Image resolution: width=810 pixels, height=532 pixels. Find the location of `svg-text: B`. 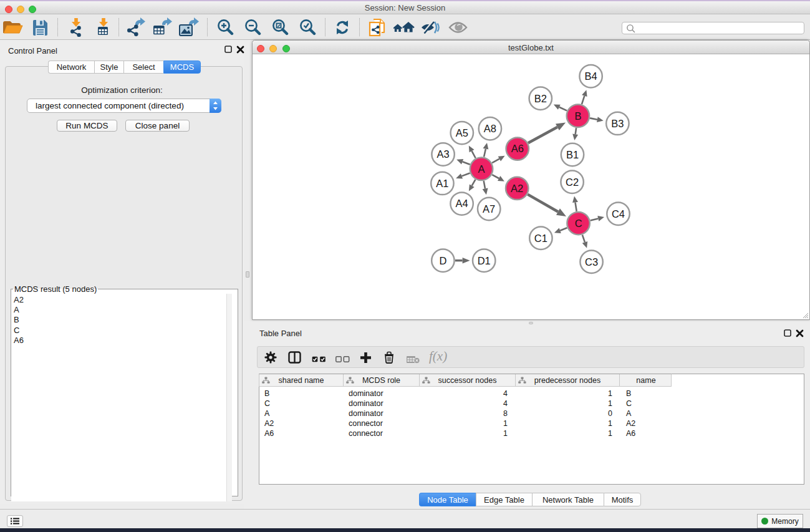

svg-text: B is located at coordinates (577, 116).